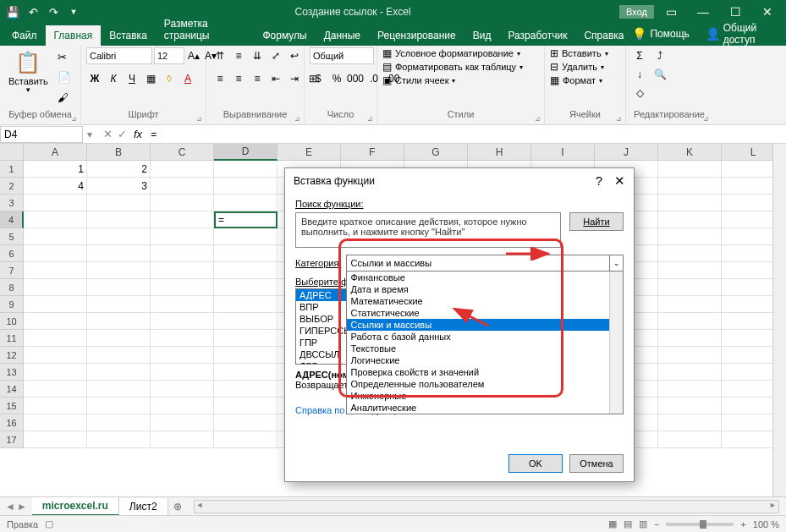 The image size is (786, 532). Describe the element at coordinates (10, 507) in the screenshot. I see `sheet-prev-icon: ◄` at that location.